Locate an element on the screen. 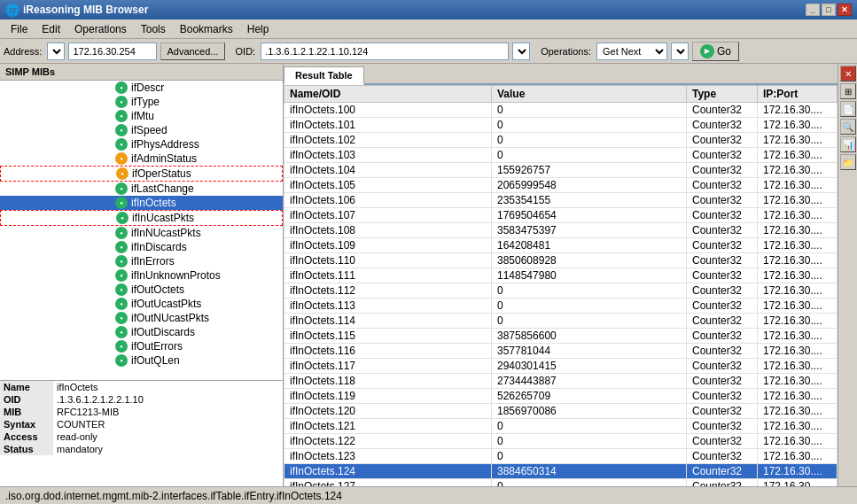 This screenshot has width=857, height=504. tree-item: ●ifAdminStatus is located at coordinates (142, 159).